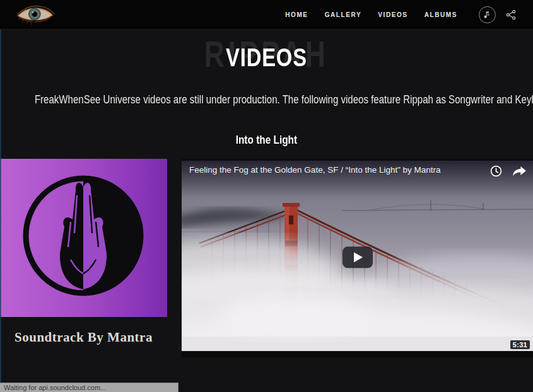  Describe the element at coordinates (296, 15) in the screenshot. I see `nav-home: HOME` at that location.